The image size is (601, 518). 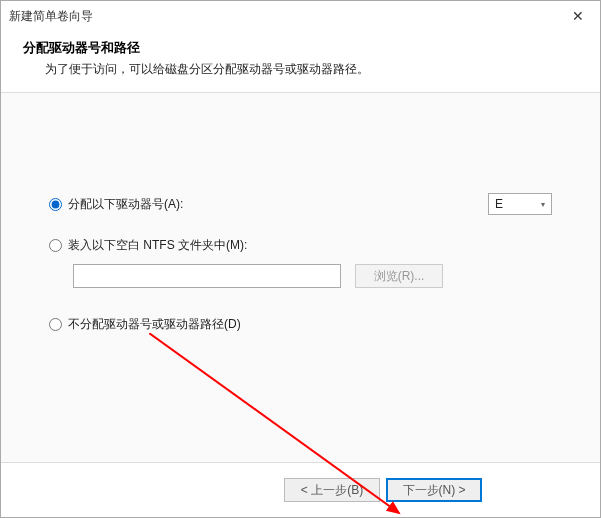 What do you see at coordinates (278, 204) in the screenshot?
I see `label-assign-letter: 分配以下驱动器号(A):` at bounding box center [278, 204].